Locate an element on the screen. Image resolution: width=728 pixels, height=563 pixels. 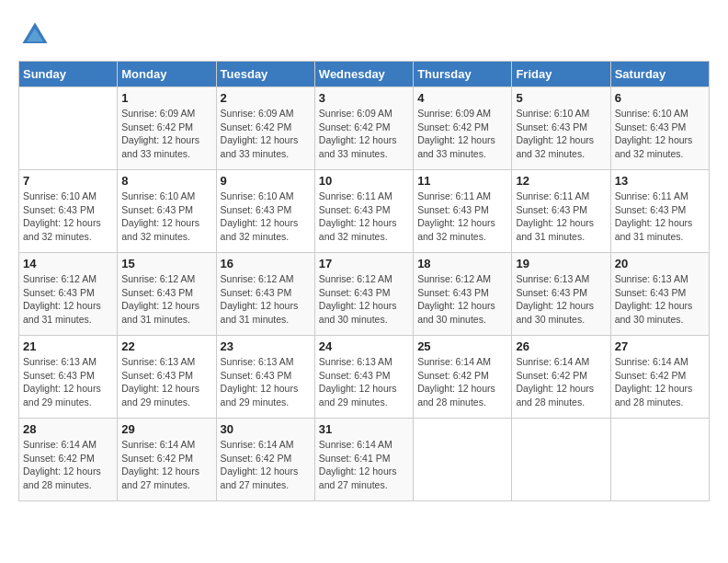
day-number: 24 is located at coordinates (364, 346).